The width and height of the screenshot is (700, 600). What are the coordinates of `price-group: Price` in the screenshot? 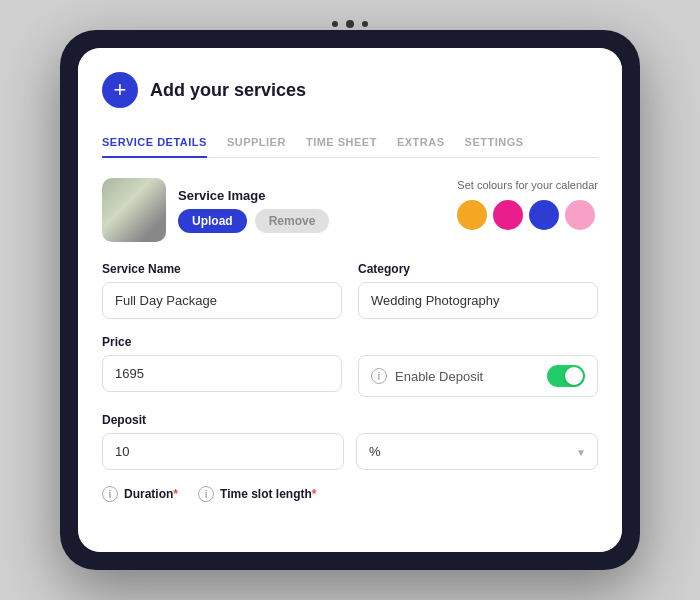 It's located at (222, 366).